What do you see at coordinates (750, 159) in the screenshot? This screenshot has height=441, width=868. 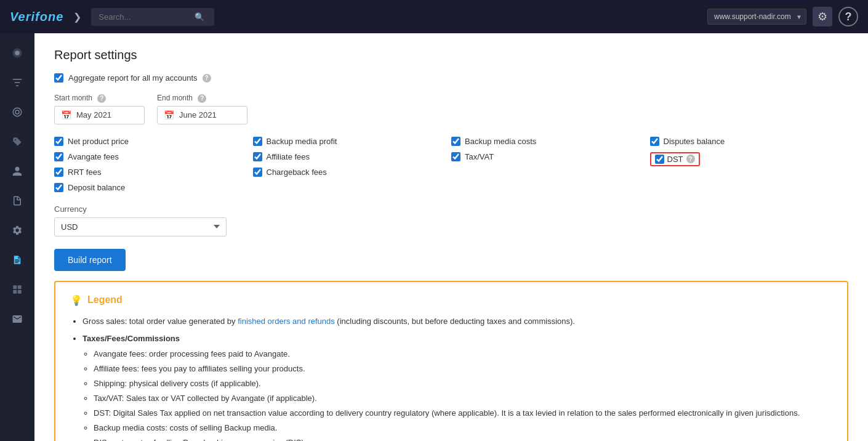 I see `check-dst: DST ?` at bounding box center [750, 159].